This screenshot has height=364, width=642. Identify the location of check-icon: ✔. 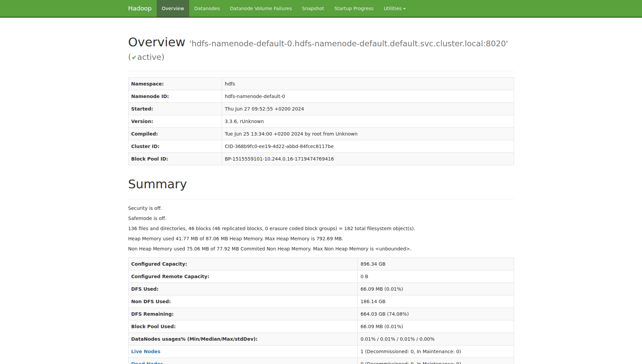
(134, 57).